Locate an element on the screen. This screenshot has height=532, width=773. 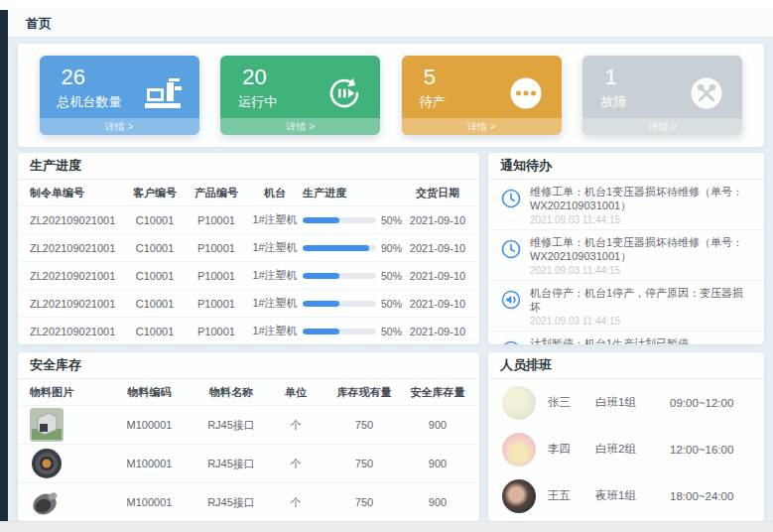
panel-title: 人员排班 is located at coordinates (626, 365).